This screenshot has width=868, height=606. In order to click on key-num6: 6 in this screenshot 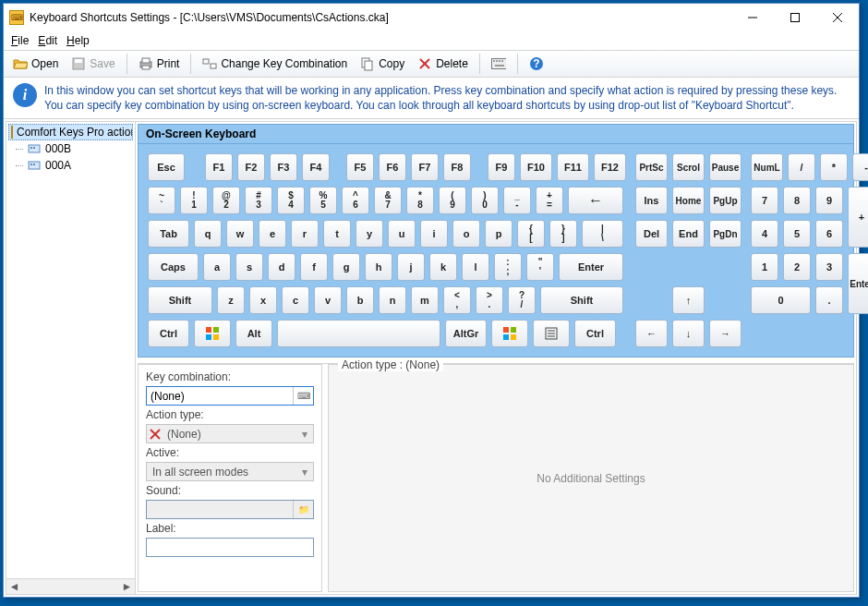, I will do `click(829, 234)`.